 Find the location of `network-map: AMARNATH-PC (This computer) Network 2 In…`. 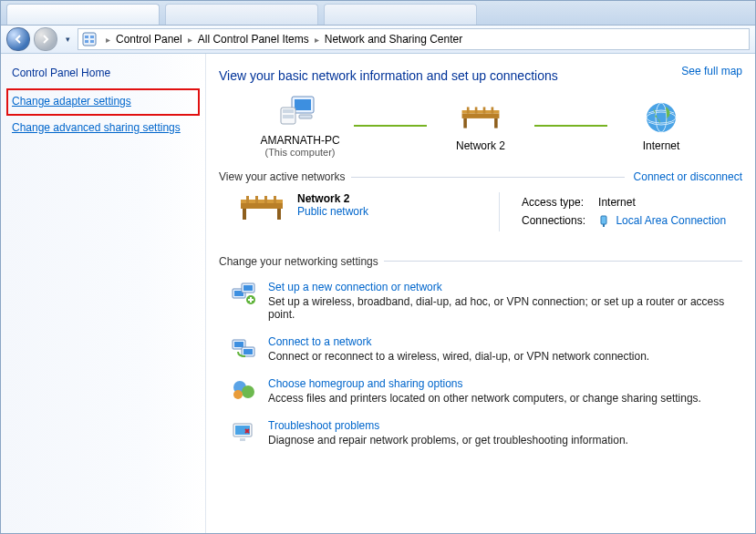

network-map: AMARNATH-PC (This computer) Network 2 In… is located at coordinates (481, 126).